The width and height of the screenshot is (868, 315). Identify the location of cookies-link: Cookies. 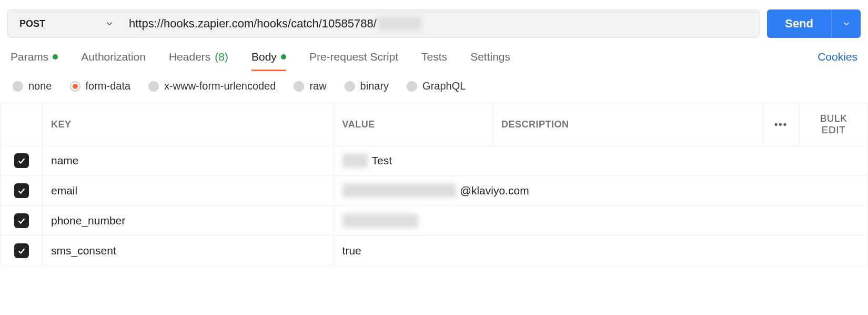
(837, 61).